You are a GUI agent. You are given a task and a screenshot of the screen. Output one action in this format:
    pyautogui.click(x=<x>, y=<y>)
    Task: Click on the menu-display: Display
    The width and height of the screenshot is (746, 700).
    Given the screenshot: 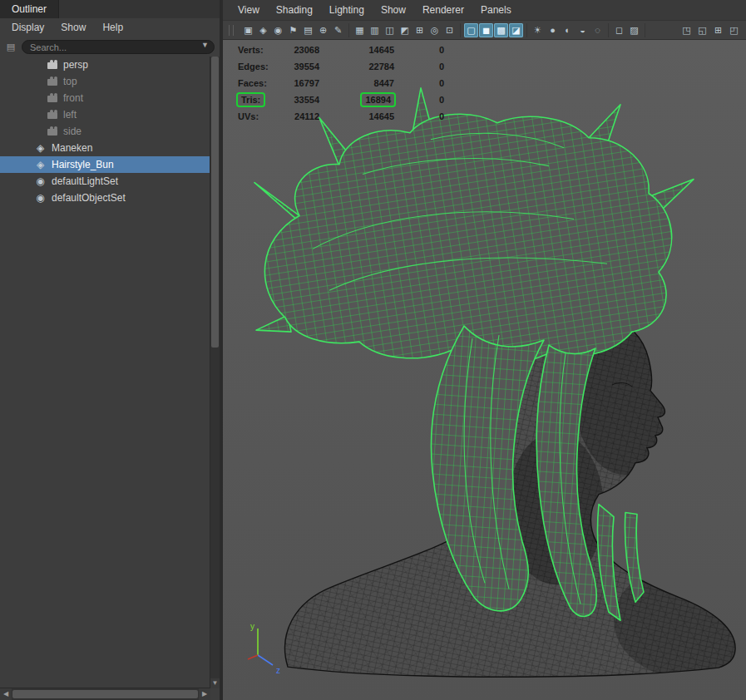 What is the action you would take?
    pyautogui.click(x=28, y=27)
    